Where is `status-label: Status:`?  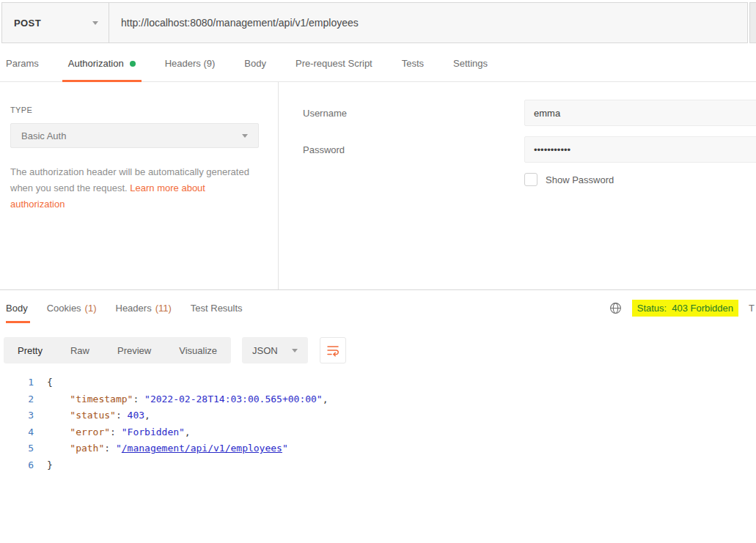
status-label: Status: is located at coordinates (652, 308).